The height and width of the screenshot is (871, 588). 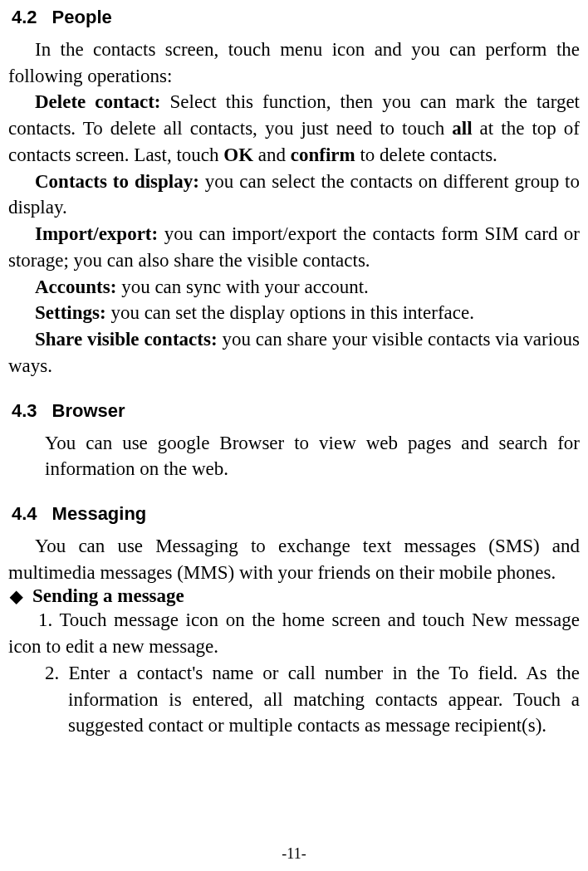 What do you see at coordinates (100, 513) in the screenshot?
I see `section-4-4-title: Messaging` at bounding box center [100, 513].